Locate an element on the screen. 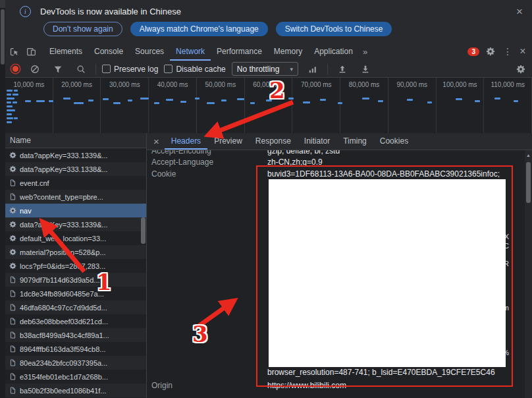 This screenshot has height=398, width=532. inspect-element-icon is located at coordinates (14, 51).